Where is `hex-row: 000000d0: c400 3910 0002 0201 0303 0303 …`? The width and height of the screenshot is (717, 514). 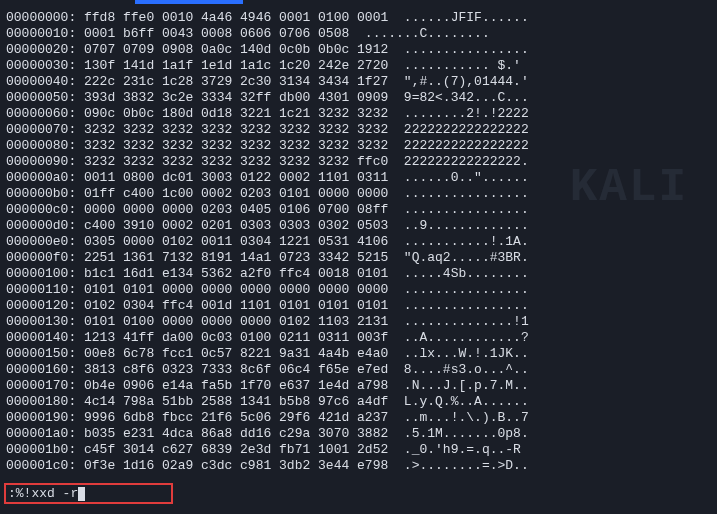 hex-row: 000000d0: c400 3910 0002 0201 0303 0303 … is located at coordinates (362, 226).